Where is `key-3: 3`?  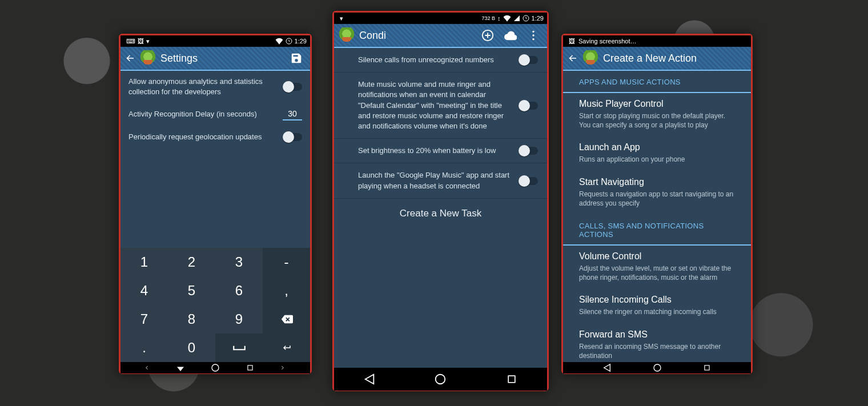
key-3: 3 is located at coordinates (239, 262).